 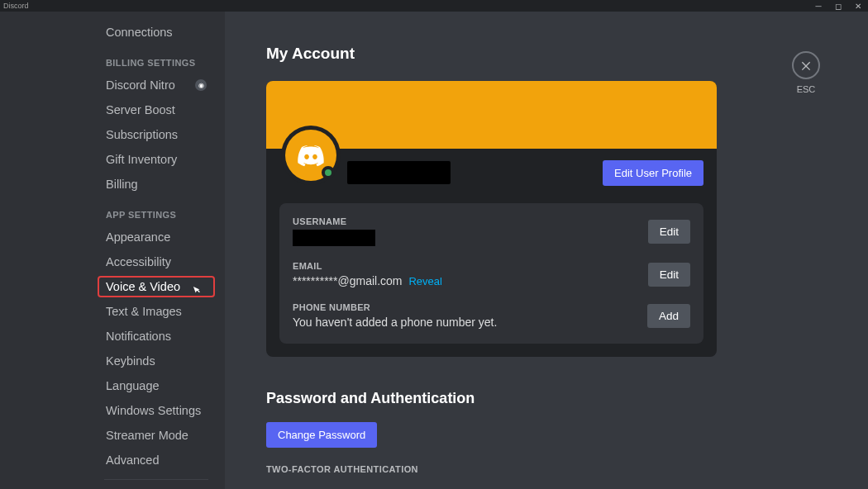 What do you see at coordinates (156, 237) in the screenshot?
I see `sidebar-item-appearance: Appearance` at bounding box center [156, 237].